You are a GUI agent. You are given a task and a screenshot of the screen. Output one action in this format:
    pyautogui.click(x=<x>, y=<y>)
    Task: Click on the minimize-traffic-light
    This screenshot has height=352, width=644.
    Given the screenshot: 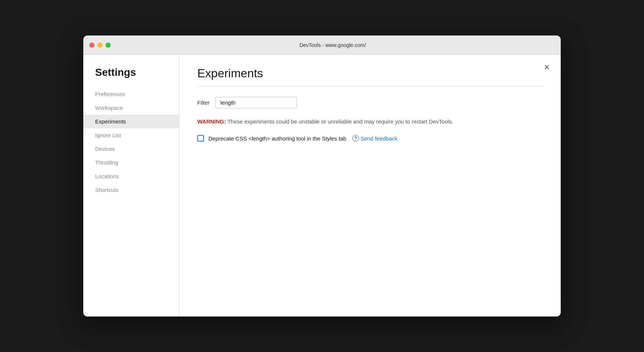 What is the action you would take?
    pyautogui.click(x=100, y=45)
    